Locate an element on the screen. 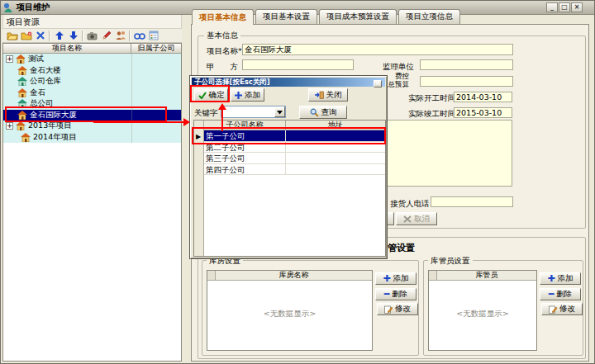 This screenshot has width=595, height=364. actual-end-input: 2015-03-10 is located at coordinates (483, 112).